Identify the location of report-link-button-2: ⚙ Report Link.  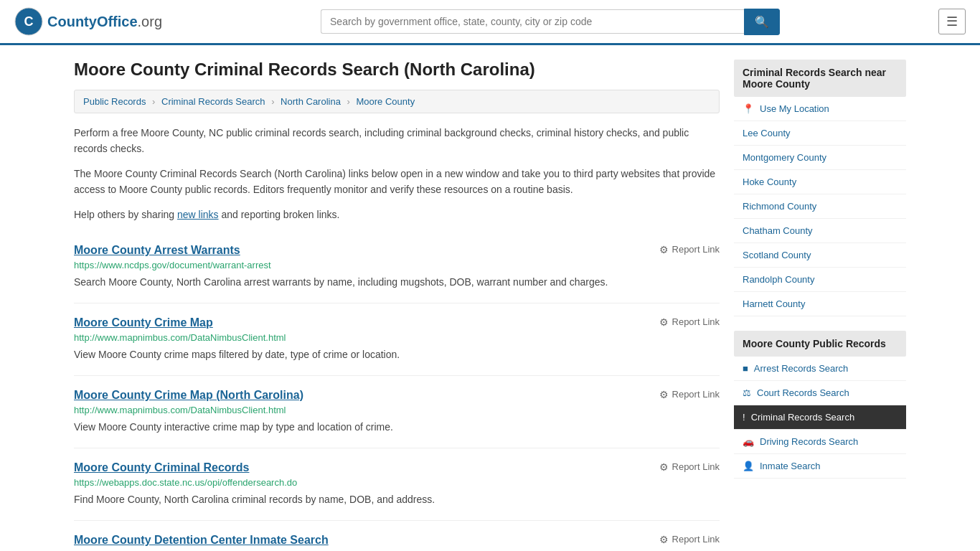
(689, 395).